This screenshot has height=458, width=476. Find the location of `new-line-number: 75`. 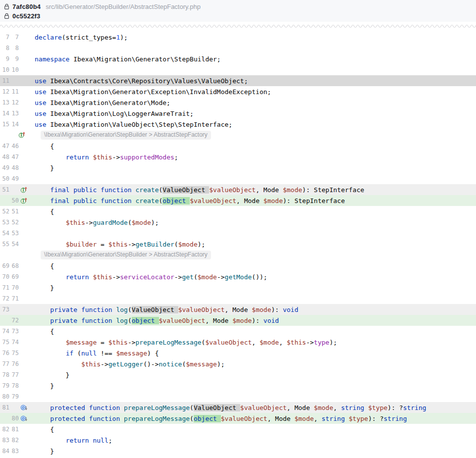

new-line-number: 75 is located at coordinates (14, 353).